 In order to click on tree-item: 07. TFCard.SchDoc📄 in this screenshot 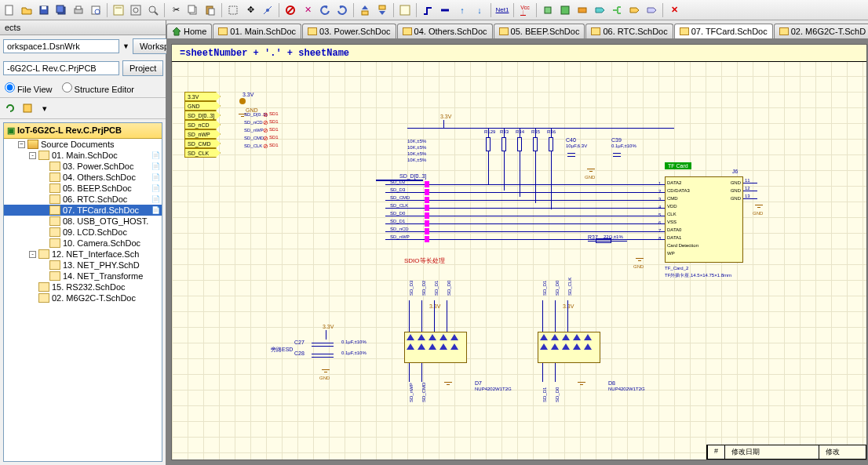, I will do `click(83, 210)`.